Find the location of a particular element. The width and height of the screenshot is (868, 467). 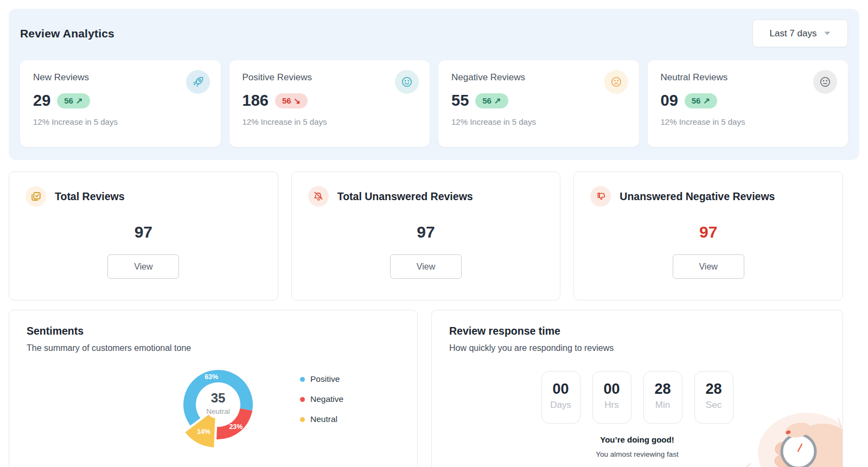

summary-card-title: Total Unanswered Reviews is located at coordinates (405, 196).